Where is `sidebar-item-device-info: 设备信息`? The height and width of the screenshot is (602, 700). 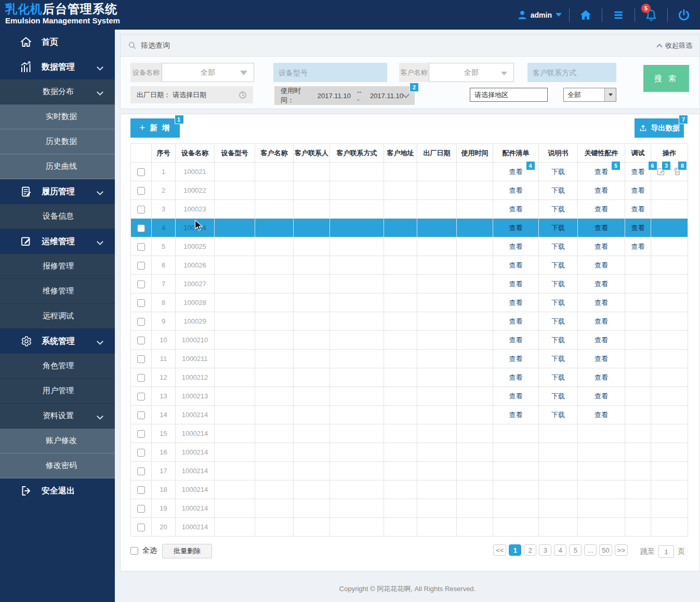
sidebar-item-device-info: 设备信息 is located at coordinates (57, 217).